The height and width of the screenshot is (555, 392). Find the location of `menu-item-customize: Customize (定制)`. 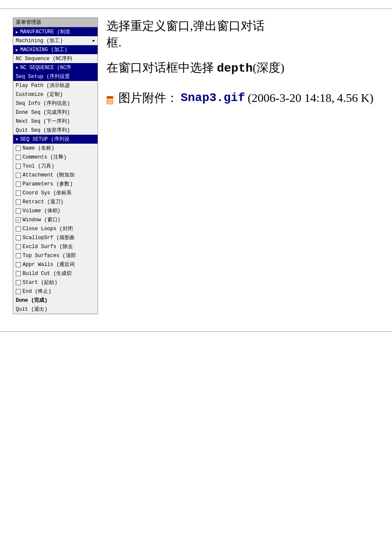

menu-item-customize: Customize (定制) is located at coordinates (55, 95).